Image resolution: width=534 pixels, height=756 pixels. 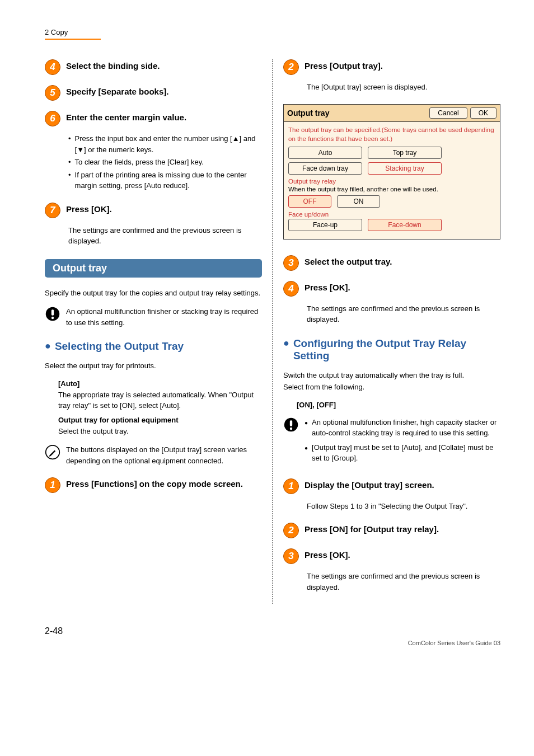 I want to click on note-text: An optional multifunction finisher or st…, so click(x=164, y=317).